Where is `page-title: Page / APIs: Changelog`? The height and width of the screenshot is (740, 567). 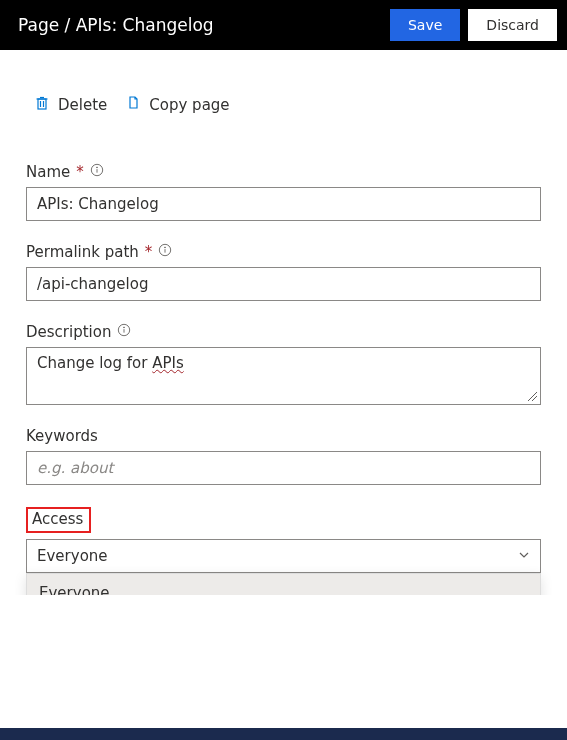
page-title: Page / APIs: Changelog is located at coordinates (200, 25).